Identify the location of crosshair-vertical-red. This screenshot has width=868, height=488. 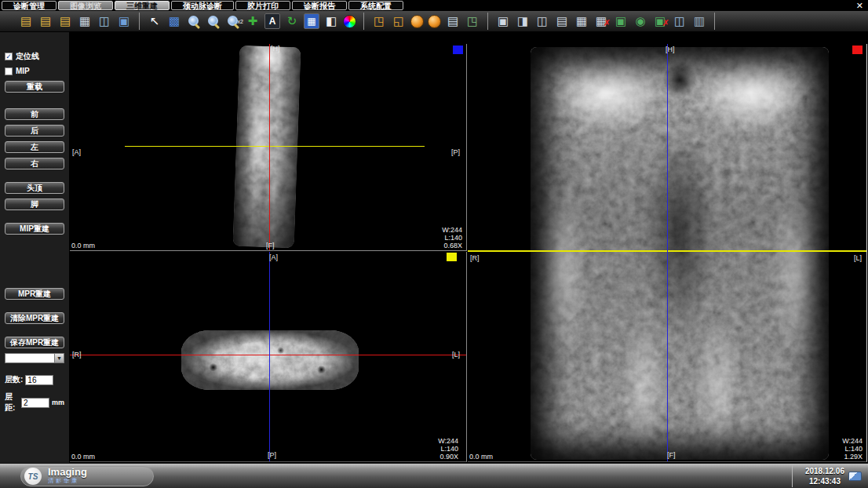
(270, 147).